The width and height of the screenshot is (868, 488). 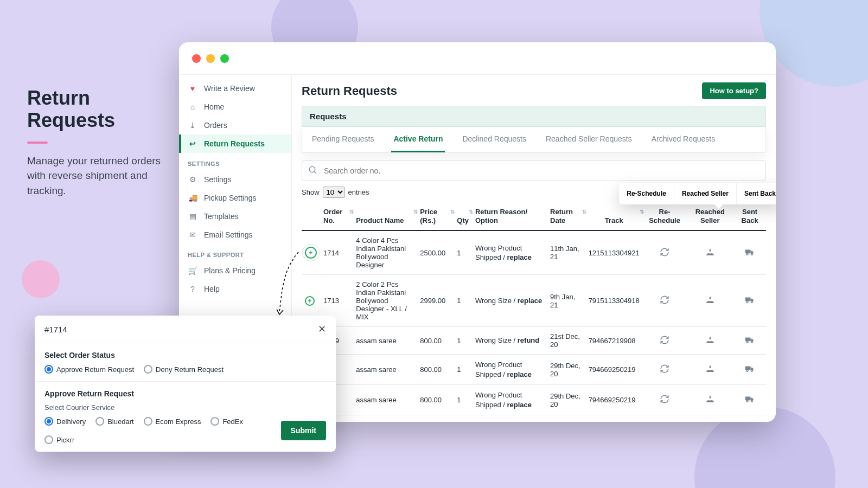 What do you see at coordinates (684, 140) in the screenshot?
I see `tab-archived: Archived Requests` at bounding box center [684, 140].